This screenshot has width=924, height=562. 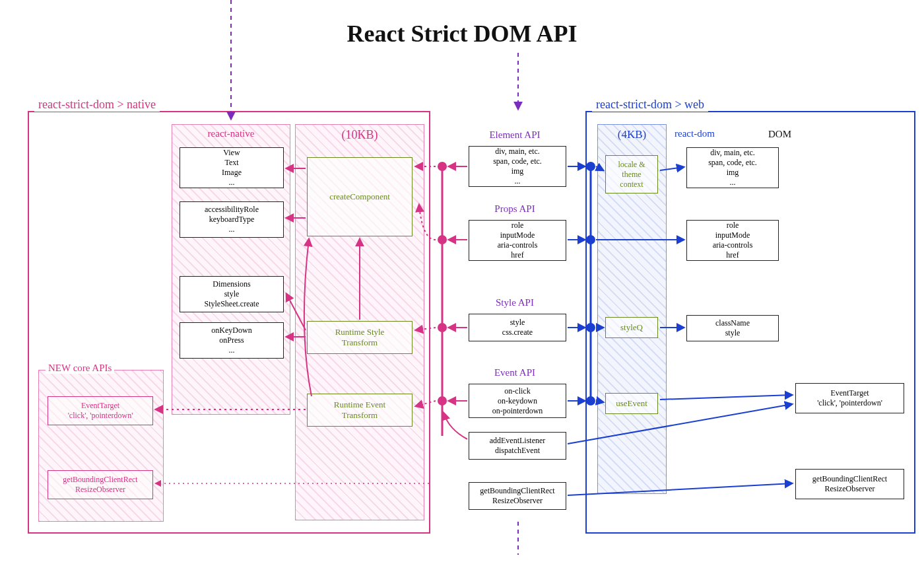 I want to click on page-title: React Strict DOM API, so click(x=462, y=34).